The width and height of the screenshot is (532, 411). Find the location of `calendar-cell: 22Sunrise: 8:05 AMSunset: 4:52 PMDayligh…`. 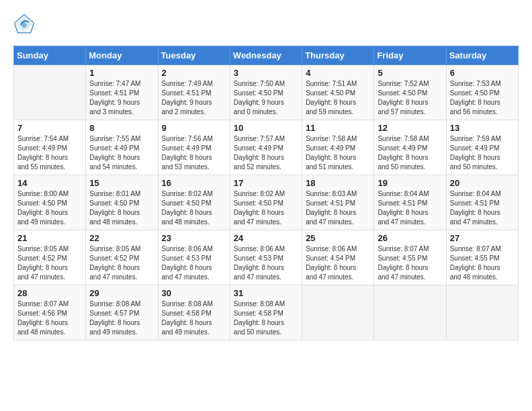

calendar-cell: 22Sunrise: 8:05 AMSunset: 4:52 PMDayligh… is located at coordinates (122, 258).